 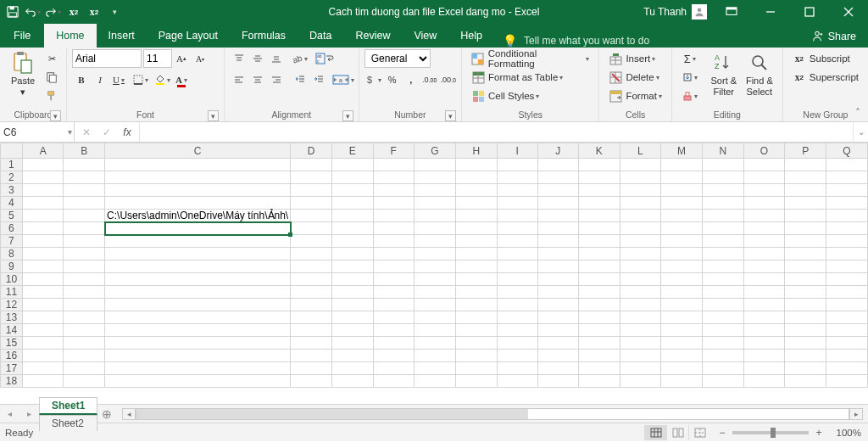 I want to click on cell-Q15, so click(x=848, y=343).